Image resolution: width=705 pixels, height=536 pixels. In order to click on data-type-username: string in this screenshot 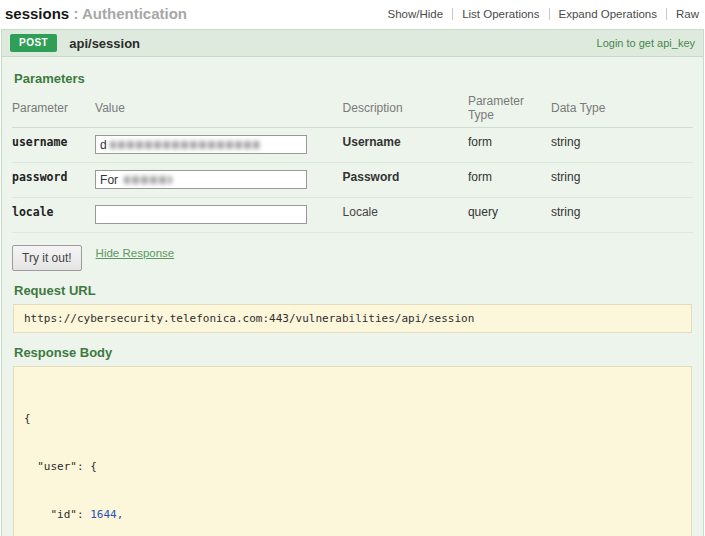, I will do `click(566, 142)`.